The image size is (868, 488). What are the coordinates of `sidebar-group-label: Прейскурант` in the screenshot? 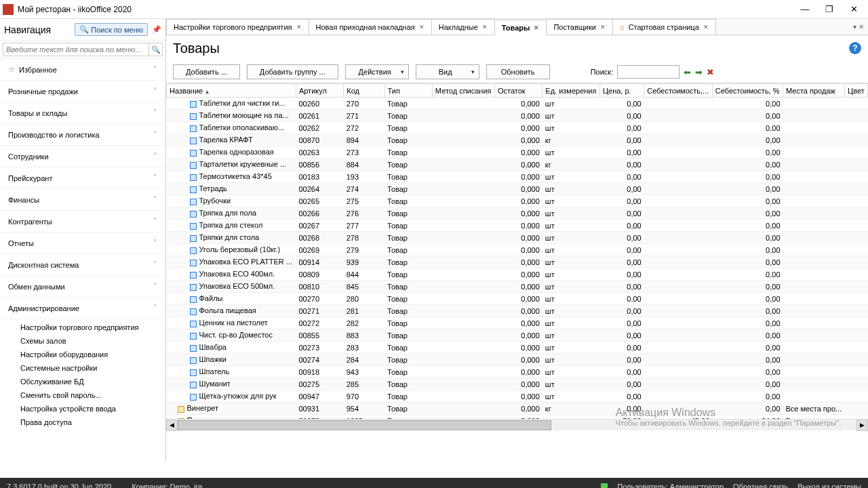 It's located at (81, 178).